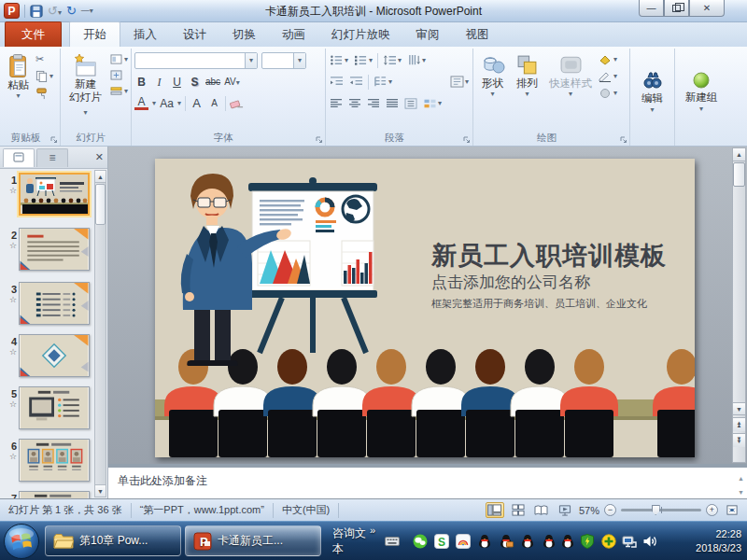 The width and height of the screenshot is (747, 560). What do you see at coordinates (86, 91) in the screenshot?
I see `new-slide-button: 新建 幻灯片 ▾` at bounding box center [86, 91].